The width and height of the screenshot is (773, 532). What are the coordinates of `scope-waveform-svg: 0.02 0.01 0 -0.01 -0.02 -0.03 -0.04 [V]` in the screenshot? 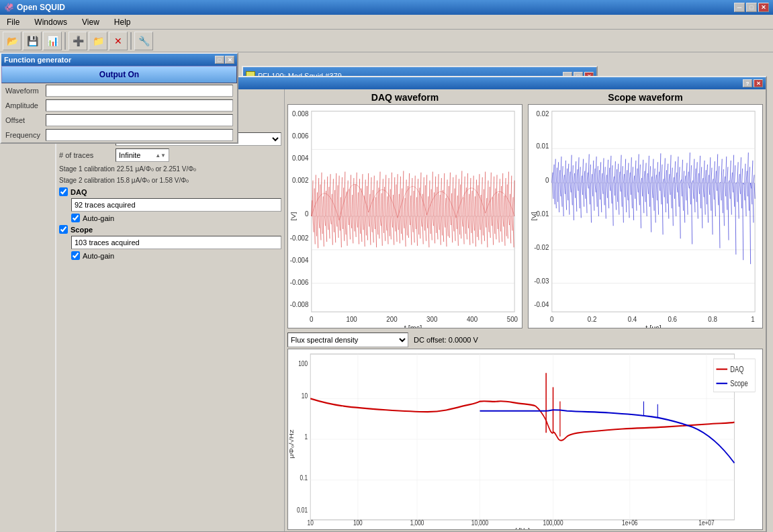 It's located at (645, 216).